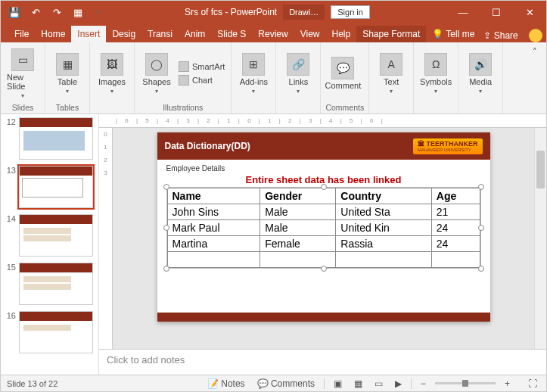 Image resolution: width=547 pixels, height=392 pixels. What do you see at coordinates (391, 82) in the screenshot?
I see `text-label: Text` at bounding box center [391, 82].